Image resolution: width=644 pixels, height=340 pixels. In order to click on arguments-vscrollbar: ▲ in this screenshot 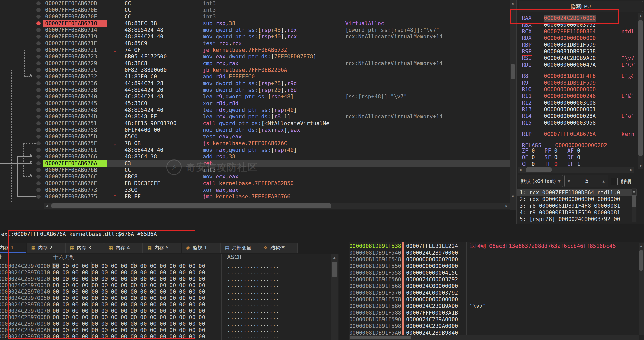, I will do `click(634, 205)`.